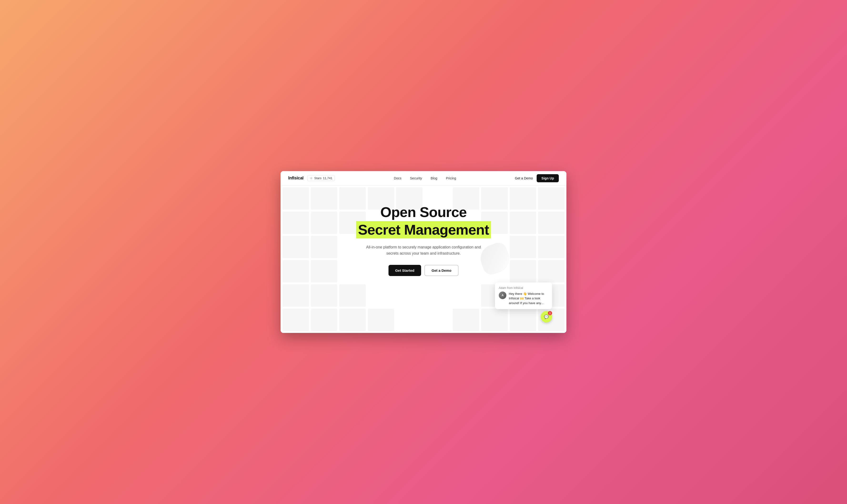 This screenshot has height=504, width=847. Describe the element at coordinates (424, 270) in the screenshot. I see `hero-buttons: Get Started Get a Demo` at that location.